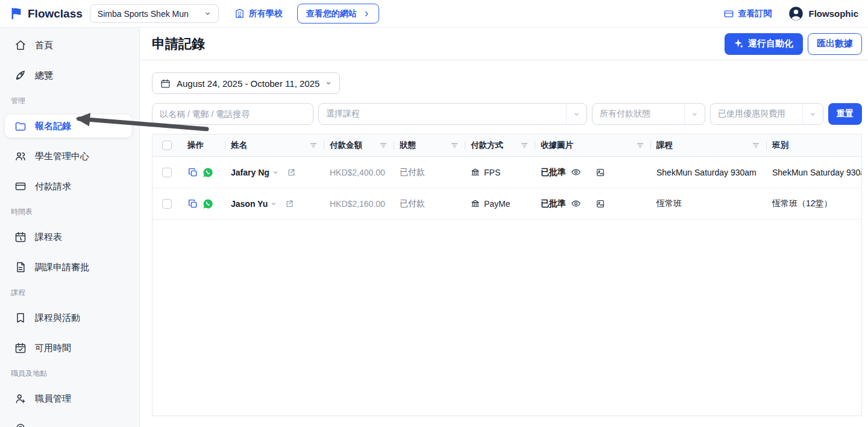  I want to click on column-header-amount: 付款金額, so click(359, 145).